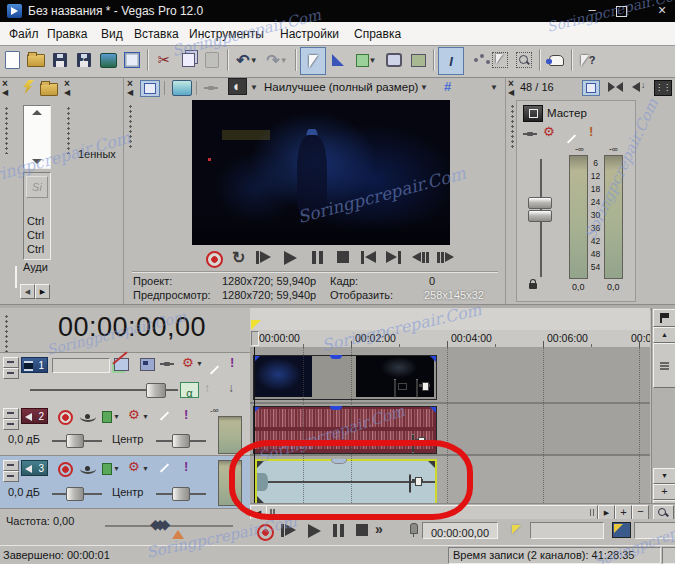  Describe the element at coordinates (420, 258) in the screenshot. I see `prev-frame-button` at that location.